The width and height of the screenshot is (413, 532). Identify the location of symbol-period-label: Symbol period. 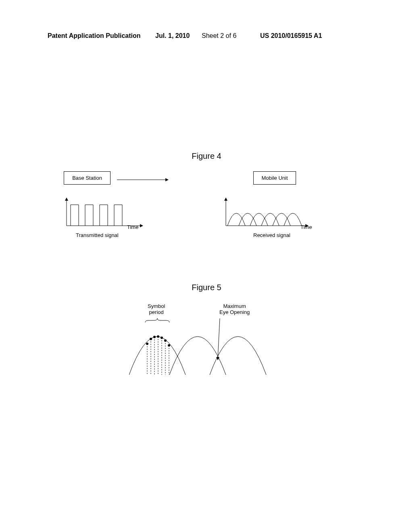
(156, 309).